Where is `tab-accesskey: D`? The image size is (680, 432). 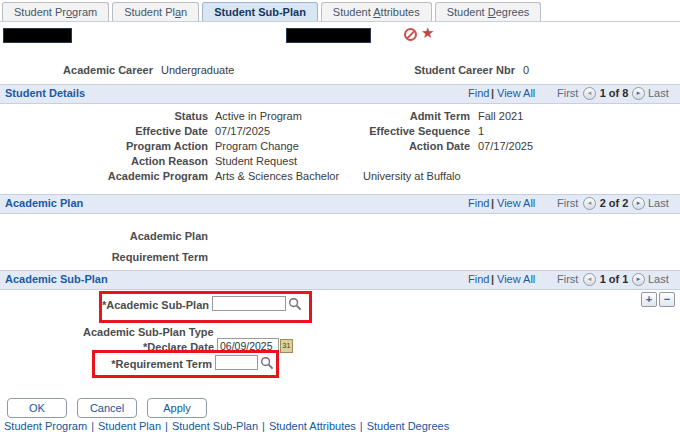
tab-accesskey: D is located at coordinates (492, 12).